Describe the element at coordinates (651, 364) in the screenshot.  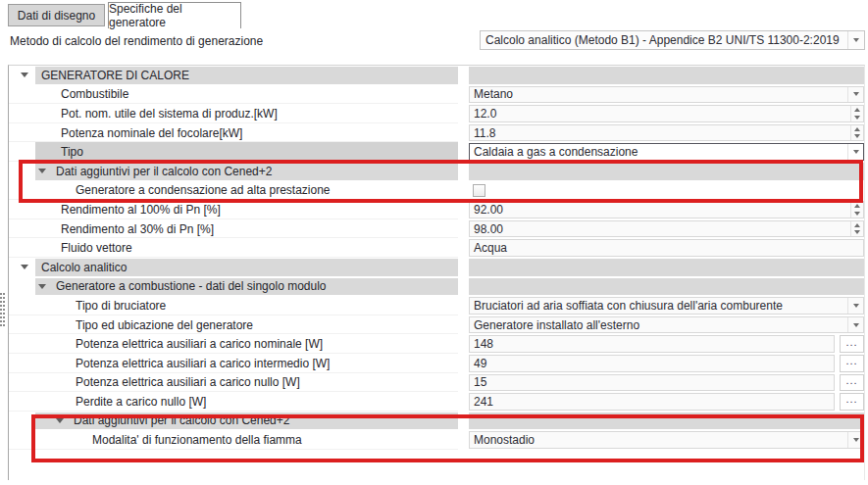
I see `editor-value-text: 49` at that location.